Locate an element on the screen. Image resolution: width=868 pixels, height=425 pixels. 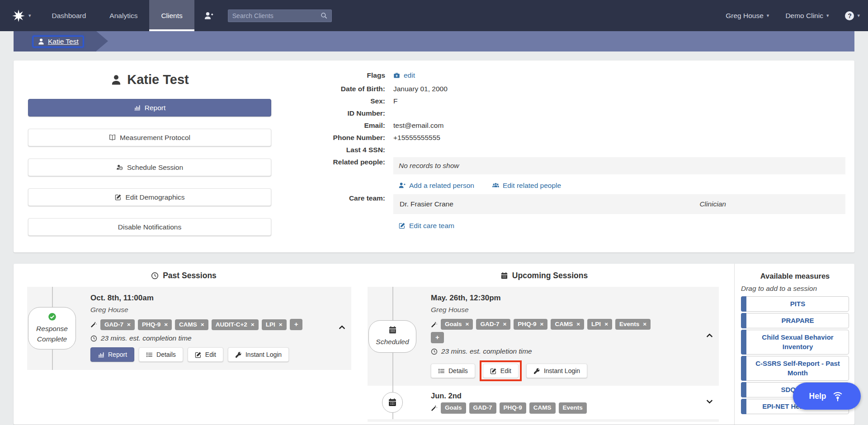
add-client-button is located at coordinates (209, 15).